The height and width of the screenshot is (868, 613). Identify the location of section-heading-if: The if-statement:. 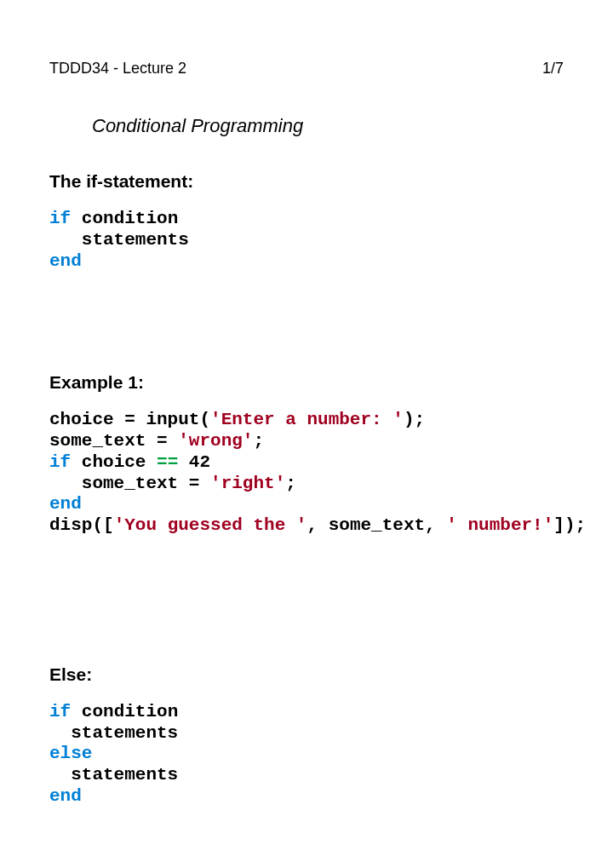
(306, 181).